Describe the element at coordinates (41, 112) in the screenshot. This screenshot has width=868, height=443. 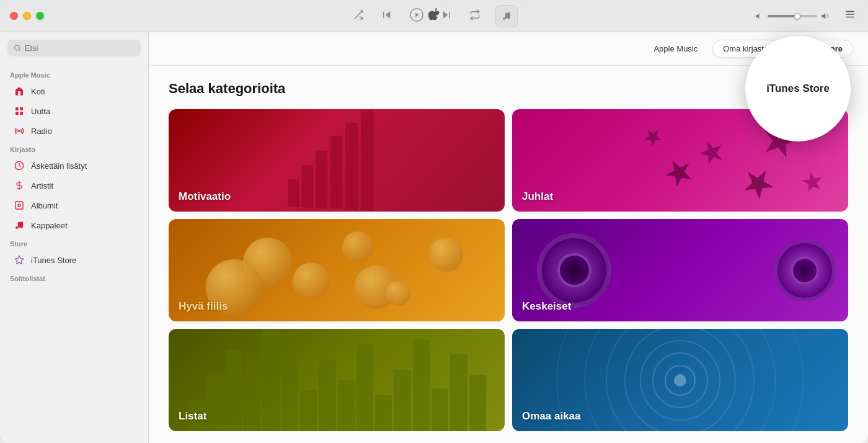
I see `sidebar-item-uutta-label: Uutta` at that location.